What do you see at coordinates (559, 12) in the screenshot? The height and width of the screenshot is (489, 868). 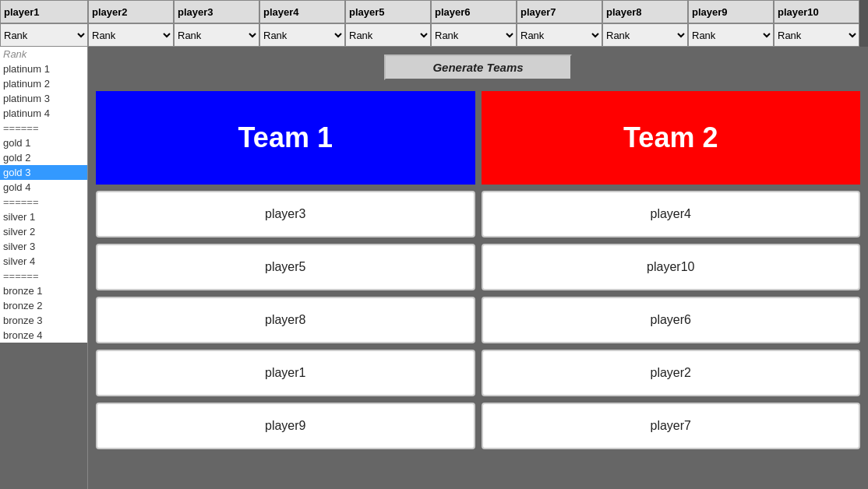 I see `player-header-player7: player7` at bounding box center [559, 12].